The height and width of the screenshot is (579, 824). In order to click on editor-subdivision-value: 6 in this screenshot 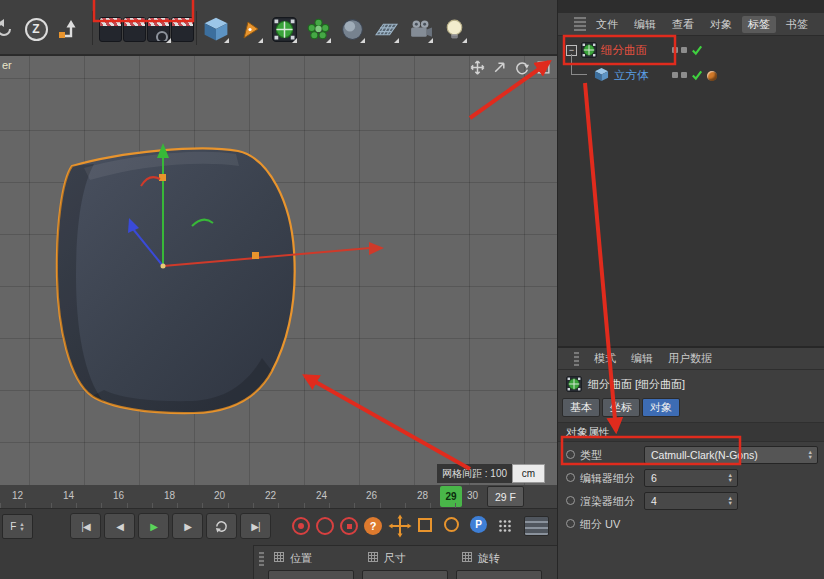, I will do `click(654, 478)`.